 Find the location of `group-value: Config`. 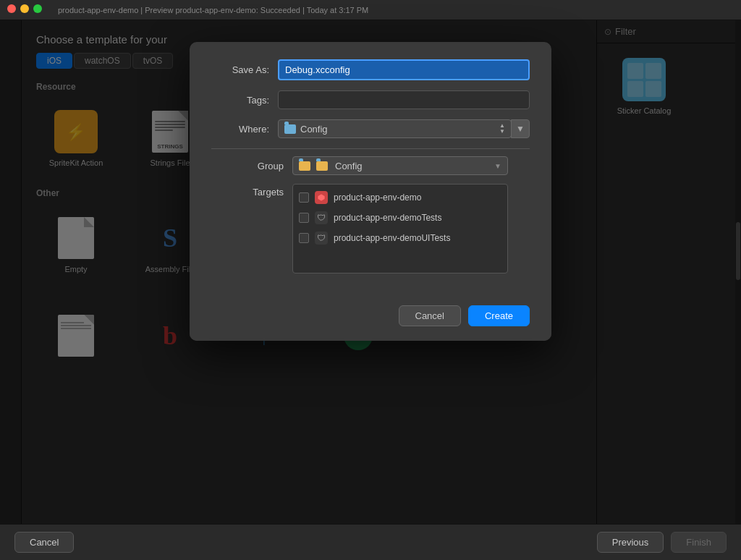

group-value: Config is located at coordinates (349, 166).